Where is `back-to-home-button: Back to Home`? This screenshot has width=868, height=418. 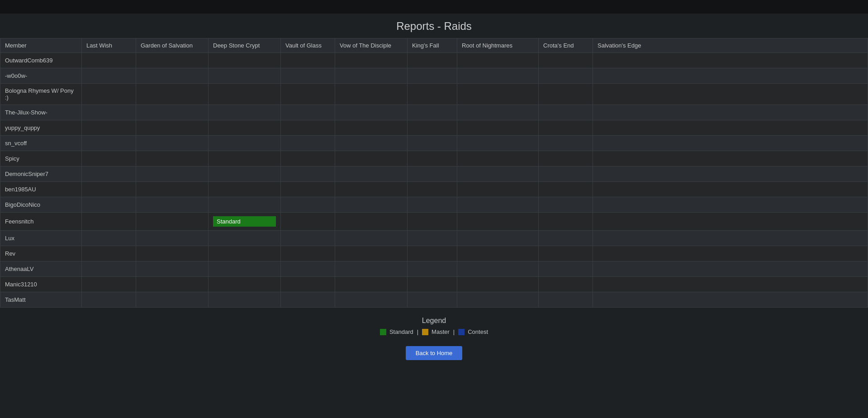 back-to-home-button: Back to Home is located at coordinates (434, 353).